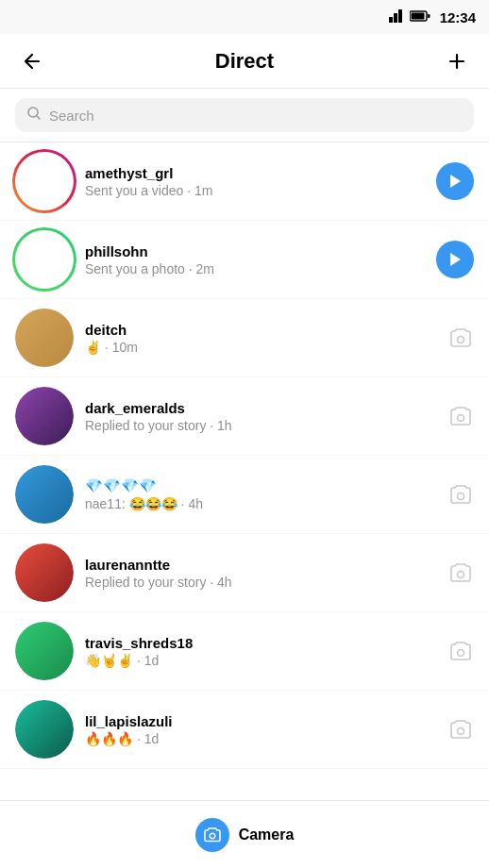 Image resolution: width=489 pixels, height=868 pixels. Describe the element at coordinates (244, 730) in the screenshot. I see `message-item: lil_lapislazuli 🔥🔥🔥 · 1d` at that location.